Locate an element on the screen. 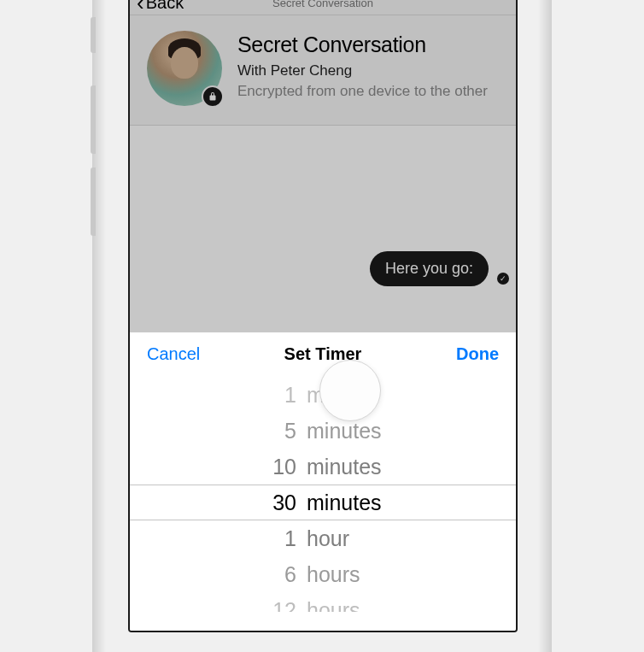  picker-option: 12 hours is located at coordinates (323, 602).